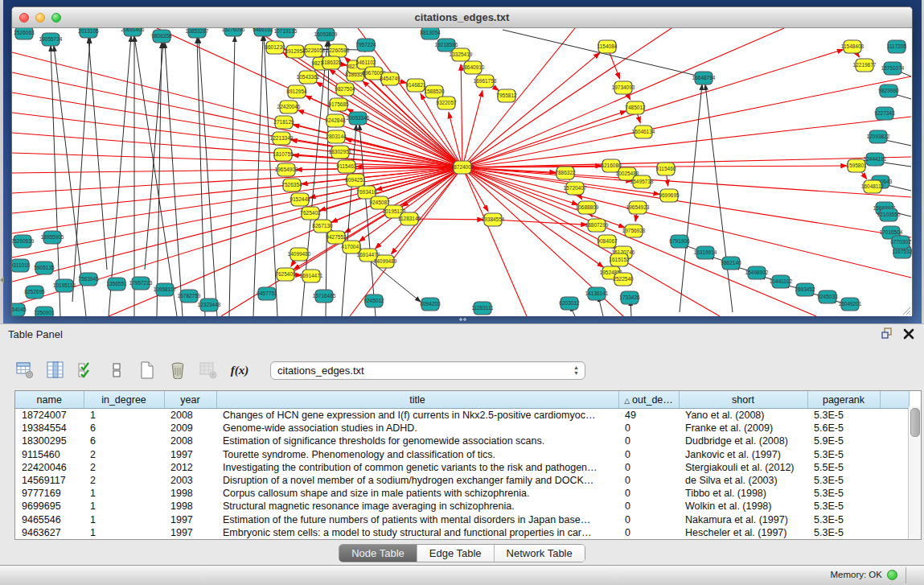 The height and width of the screenshot is (585, 924). I want to click on graph-node-yellow: 12219877, so click(865, 65).